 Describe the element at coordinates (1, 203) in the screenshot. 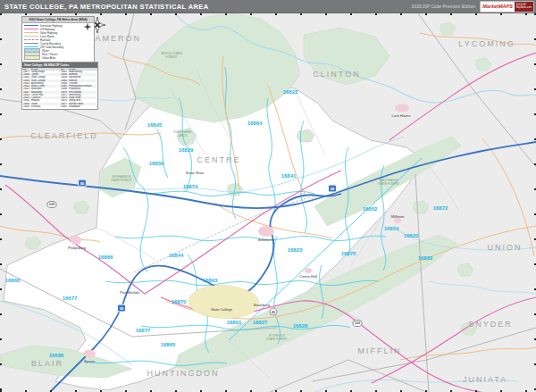

I see `tick-marks-left` at that location.